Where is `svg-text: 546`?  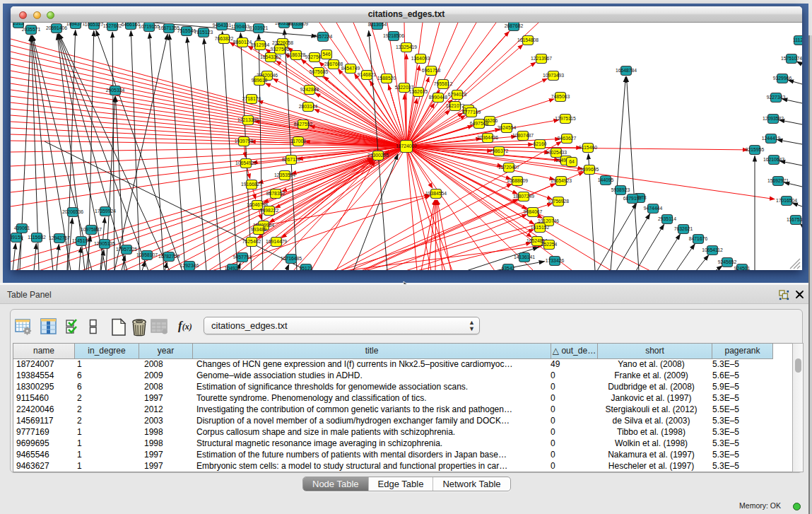 svg-text: 546 is located at coordinates (326, 54).